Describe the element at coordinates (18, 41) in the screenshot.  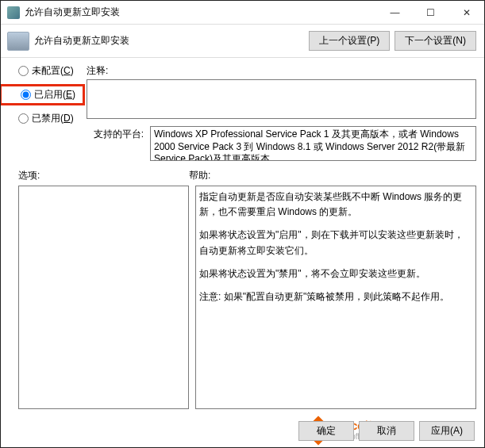
I see `policy-icon` at that location.